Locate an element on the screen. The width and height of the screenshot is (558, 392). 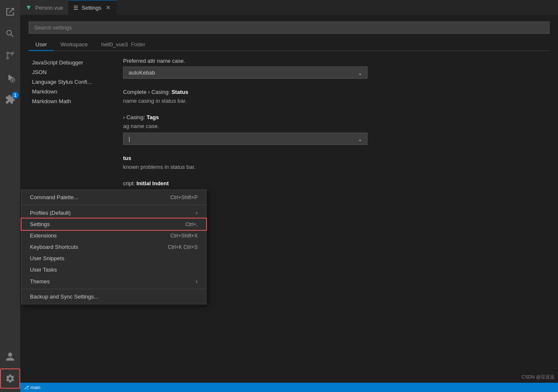
menu-item-extensions: Extensions Ctrl+Shift+X is located at coordinates (114, 236).